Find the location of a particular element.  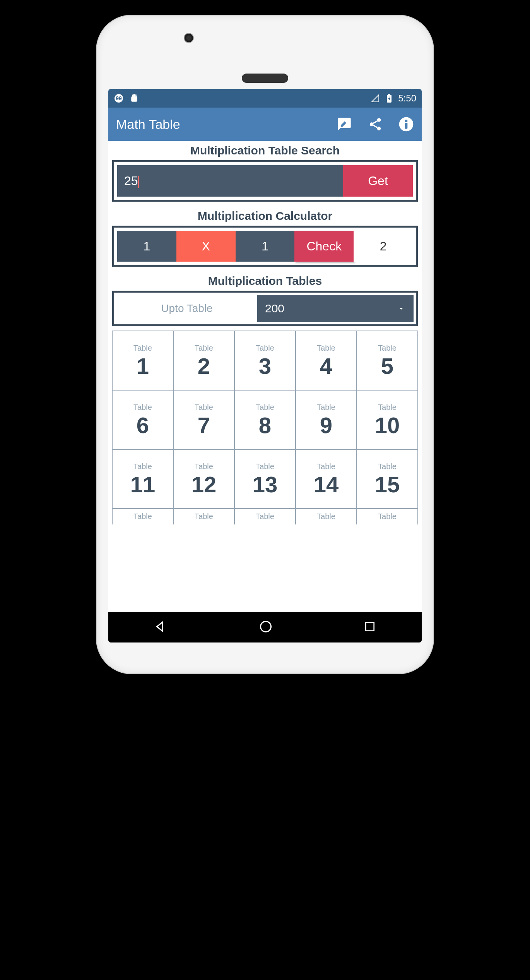

calc-operator: X is located at coordinates (206, 246).